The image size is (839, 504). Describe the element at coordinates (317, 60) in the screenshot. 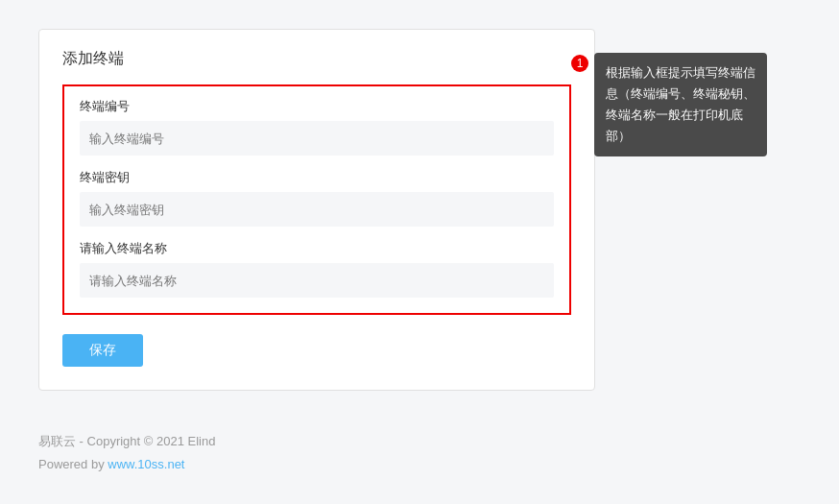

I see `card-title: 添加终端` at that location.